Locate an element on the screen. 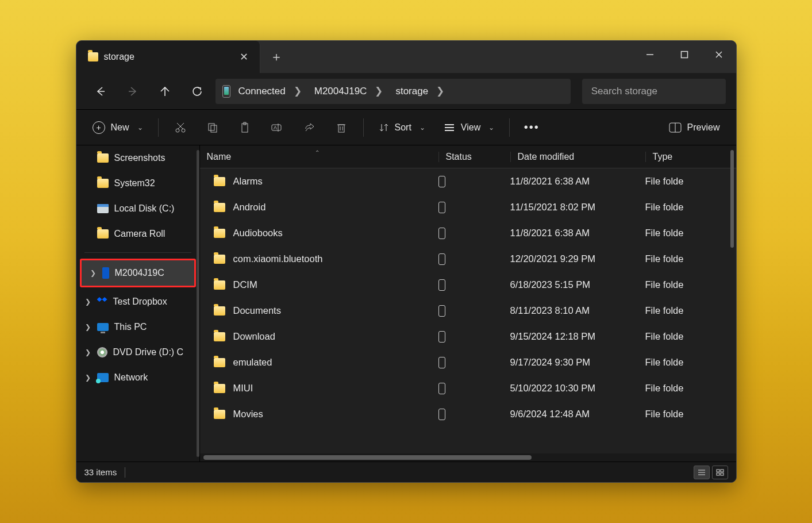  file-name: com.xiaomi.bluetooth is located at coordinates (278, 259).